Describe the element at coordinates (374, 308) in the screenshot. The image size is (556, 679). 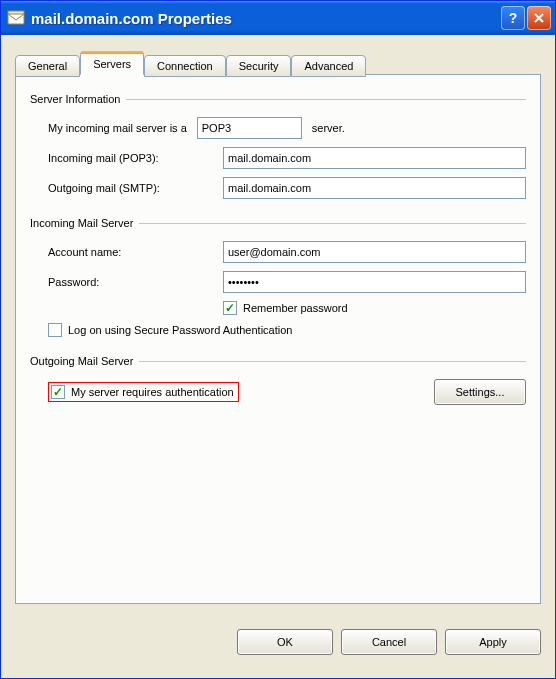
I see `row-remember-password: Remember password` at that location.